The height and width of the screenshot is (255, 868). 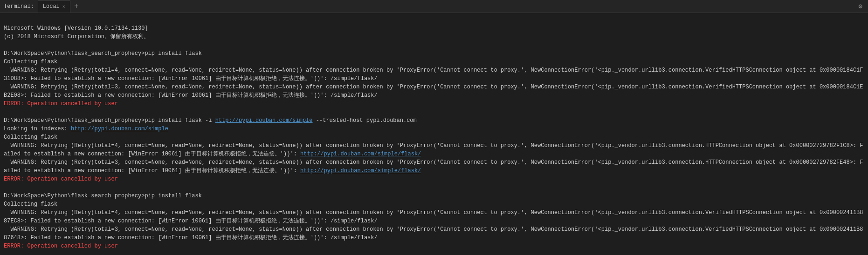 I want to click on terminal-label: Terminal:, so click(x=19, y=7).